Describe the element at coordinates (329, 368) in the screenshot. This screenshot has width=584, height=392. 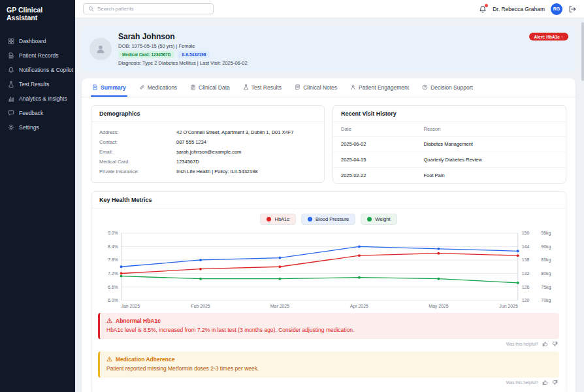
I see `alert-message: Patient reported missing Metformin doses…` at that location.